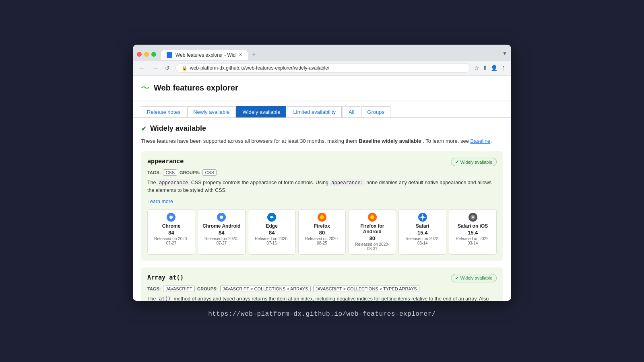 The height and width of the screenshot is (362, 644). Describe the element at coordinates (473, 217) in the screenshot. I see `safari-ios-icon` at that location.